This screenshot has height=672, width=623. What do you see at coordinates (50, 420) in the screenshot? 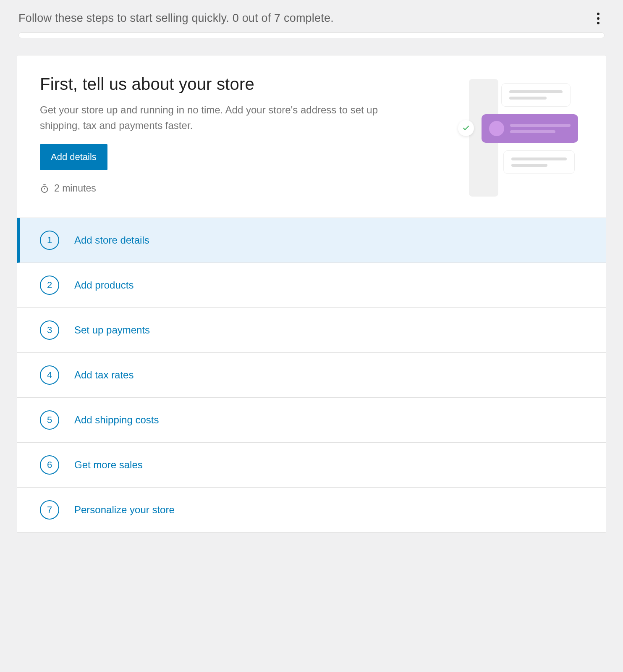
I see `task-step-number: 5` at bounding box center [50, 420].